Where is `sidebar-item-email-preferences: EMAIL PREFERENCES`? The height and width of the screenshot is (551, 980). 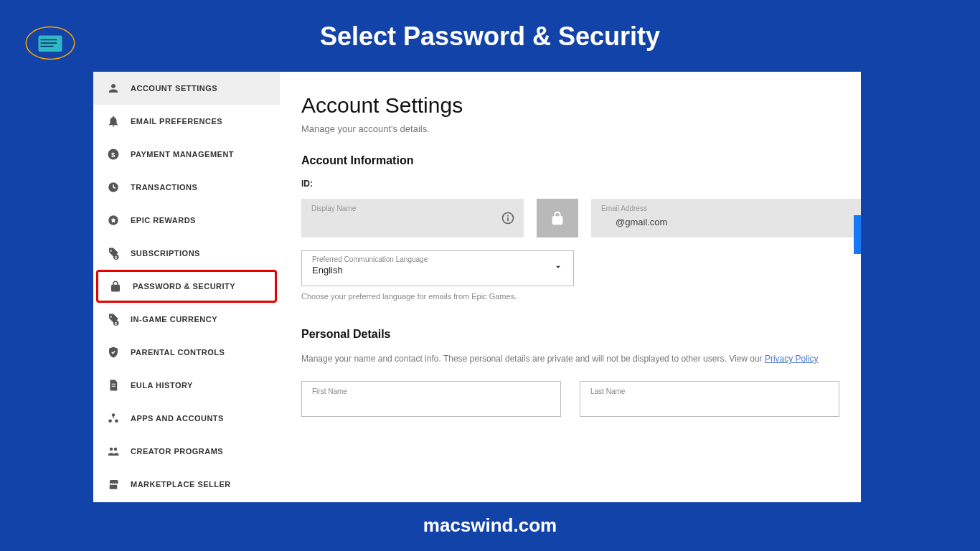
sidebar-item-email-preferences: EMAIL PREFERENCES is located at coordinates (187, 121).